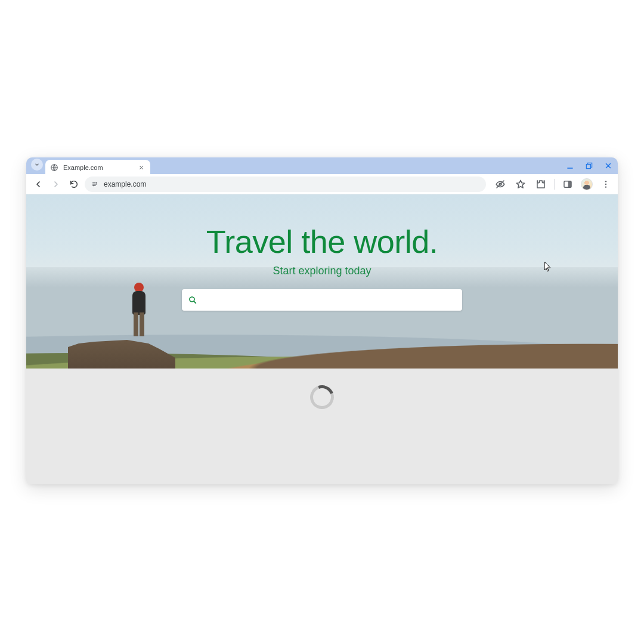 This screenshot has height=644, width=644. I want to click on close-window-button, so click(608, 166).